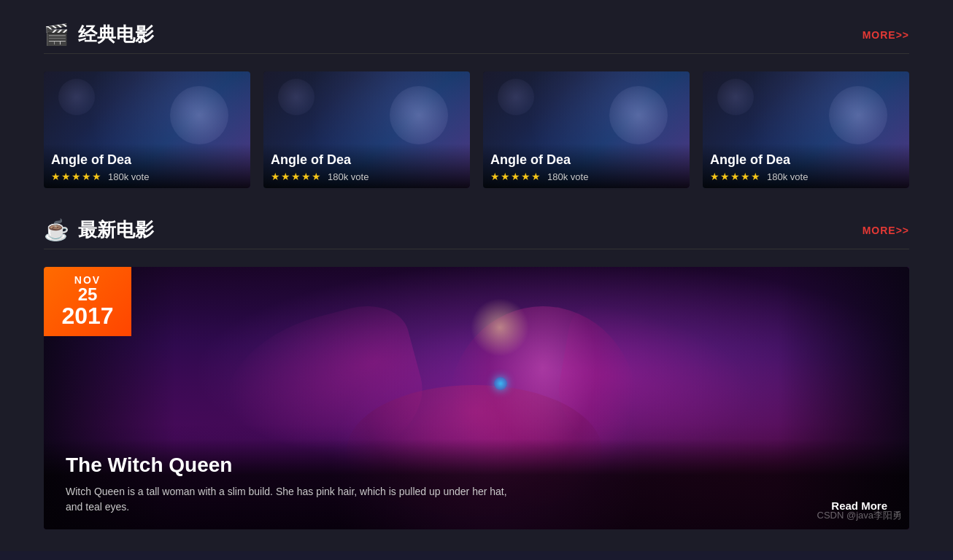  I want to click on movie-title-1: Angle of Dea, so click(147, 160).